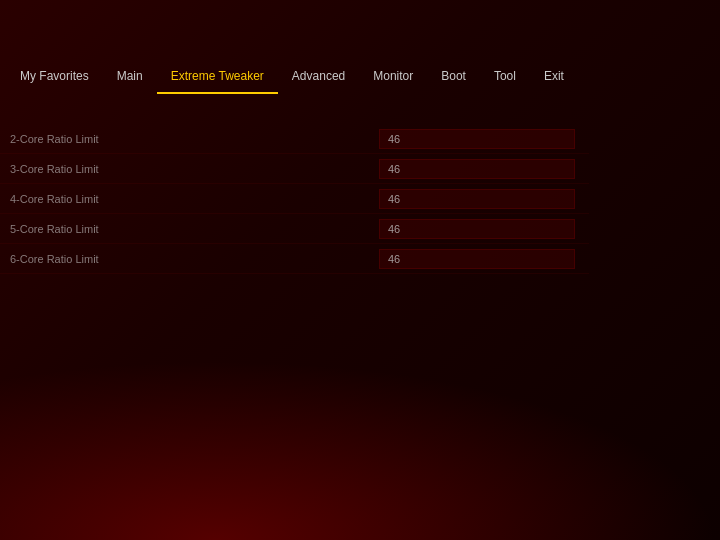  Describe the element at coordinates (194, 229) in the screenshot. I see `setting-label-5core: 5-Core Ratio Limit` at that location.